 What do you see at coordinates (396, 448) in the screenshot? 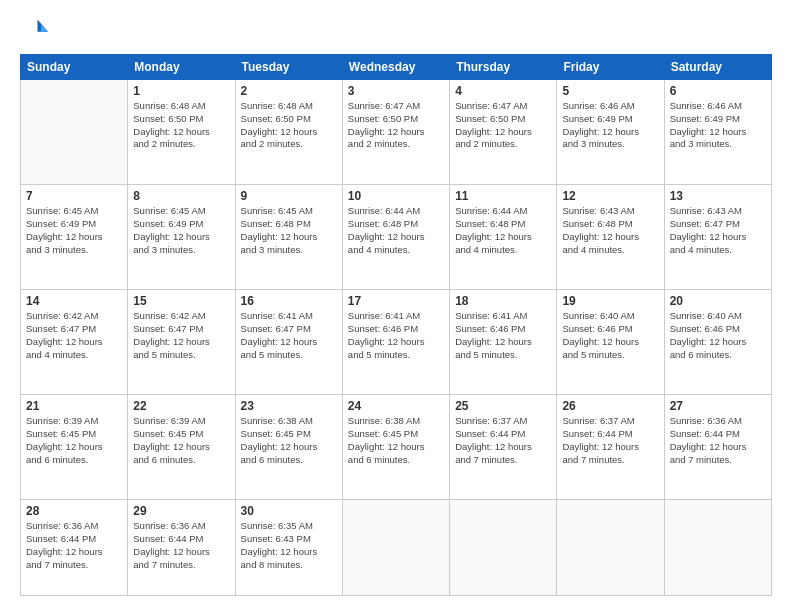
I see `calendar-cell: 24Sunrise: 6:38 AM Sunset: 6:45 PM Dayli…` at bounding box center [396, 448].